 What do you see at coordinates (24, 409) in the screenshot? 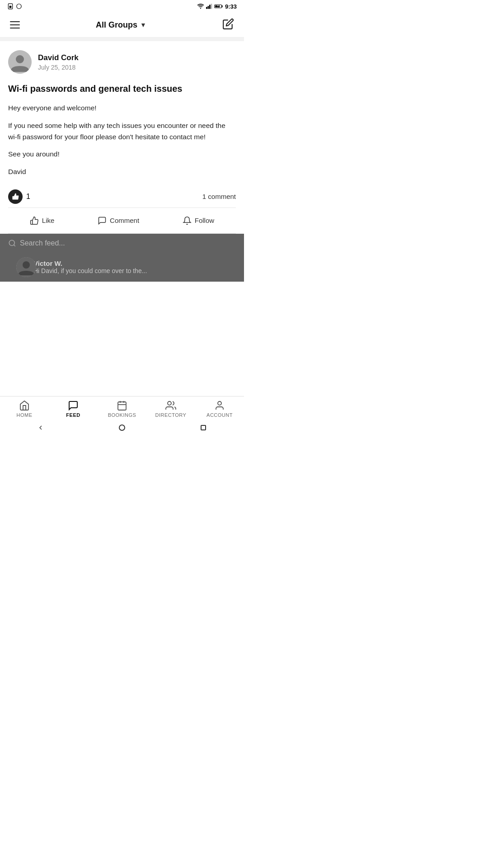
I see `nav-home: HOME` at bounding box center [24, 409].